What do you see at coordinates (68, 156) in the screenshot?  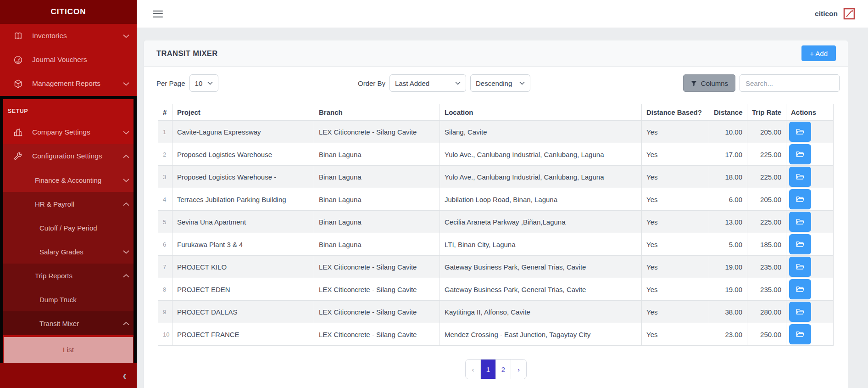 I see `sidebar-item-configuration-settings: Configuration Settings` at bounding box center [68, 156].